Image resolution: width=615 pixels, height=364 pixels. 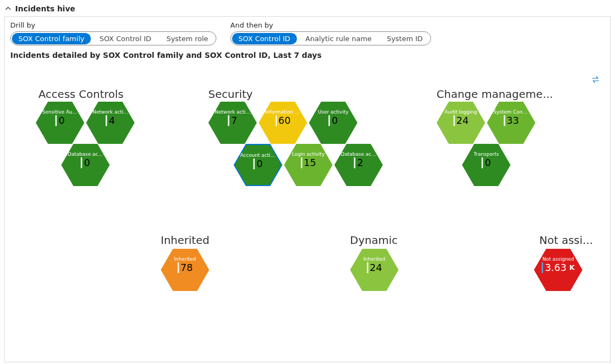 What do you see at coordinates (234, 120) in the screenshot?
I see `hex-value: 7` at bounding box center [234, 120].